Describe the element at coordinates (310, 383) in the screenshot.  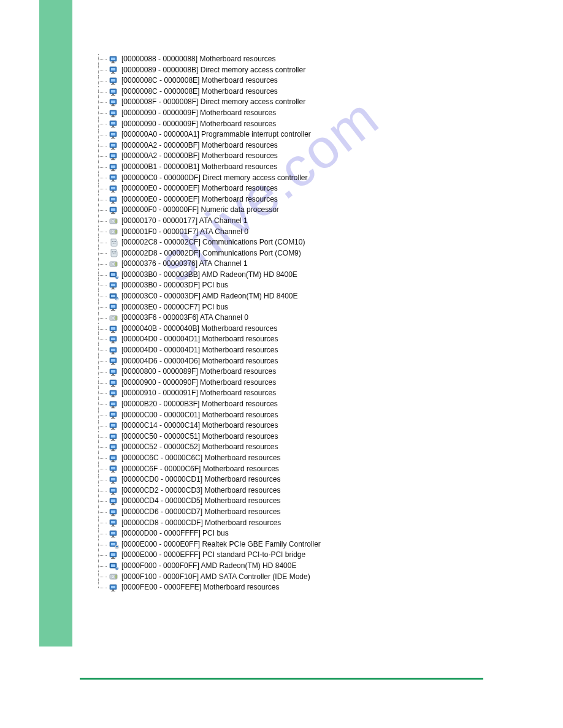
I see `device-tree-item: [00000900 - 0000090F] Motherboard resour…` at that location.